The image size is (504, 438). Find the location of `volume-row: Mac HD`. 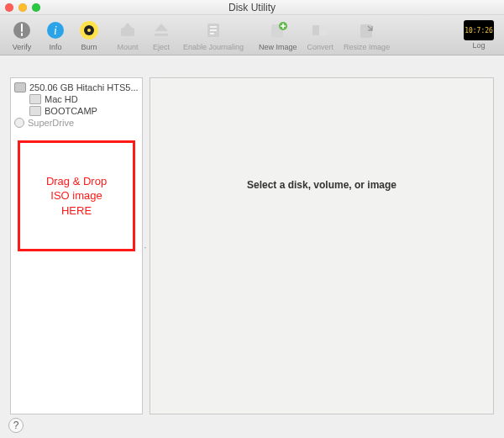

volume-row: Mac HD is located at coordinates (76, 99).